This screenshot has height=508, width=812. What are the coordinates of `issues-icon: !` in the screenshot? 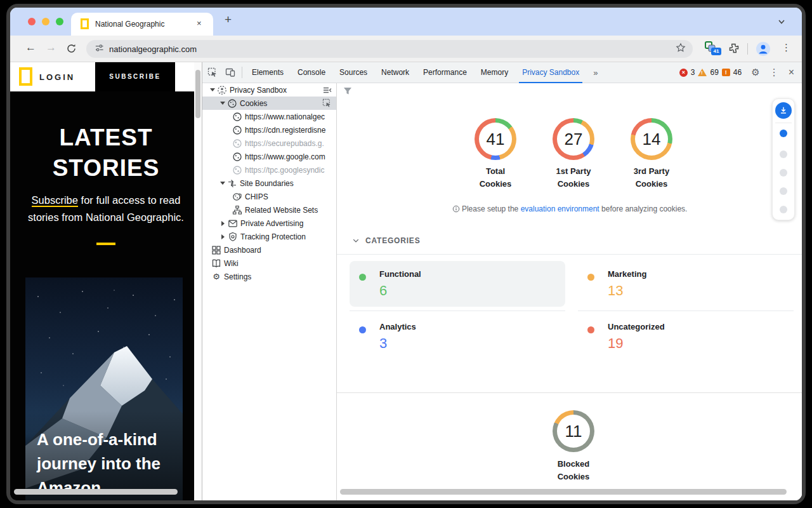 It's located at (726, 72).